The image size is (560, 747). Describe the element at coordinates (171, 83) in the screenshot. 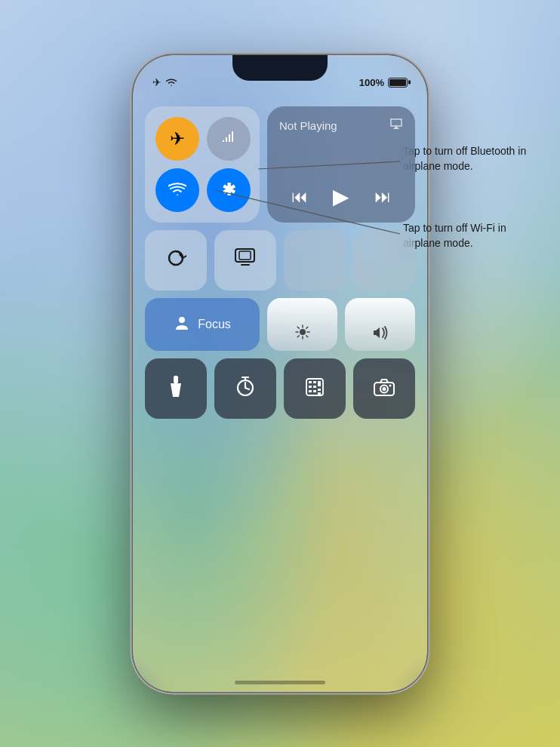

I see `wifi-status-icon` at that location.